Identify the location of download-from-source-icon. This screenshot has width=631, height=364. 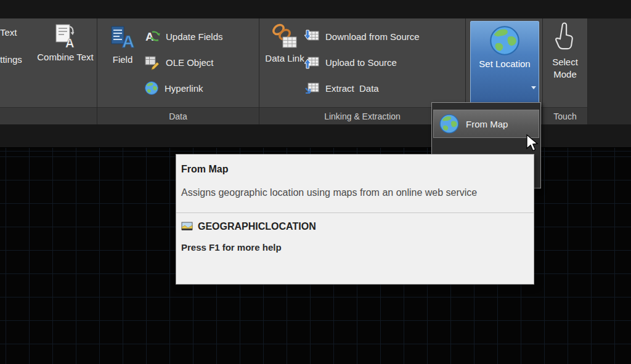
(312, 36).